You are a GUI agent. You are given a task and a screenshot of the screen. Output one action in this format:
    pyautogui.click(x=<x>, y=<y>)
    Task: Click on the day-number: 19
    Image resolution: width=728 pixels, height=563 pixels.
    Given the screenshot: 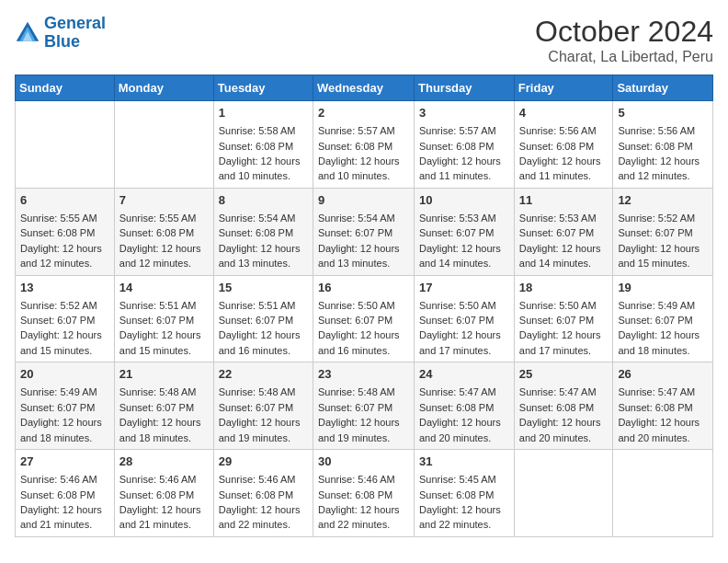 What is the action you would take?
    pyautogui.click(x=663, y=288)
    